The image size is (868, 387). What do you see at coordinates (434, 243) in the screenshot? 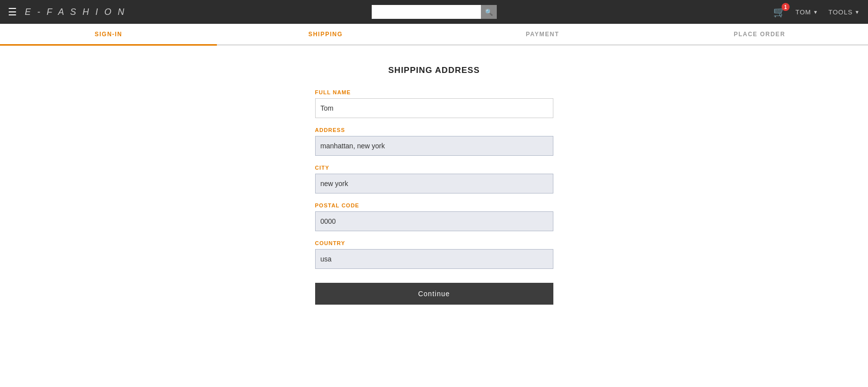
I see `country-label: COUNTRY` at bounding box center [434, 243].